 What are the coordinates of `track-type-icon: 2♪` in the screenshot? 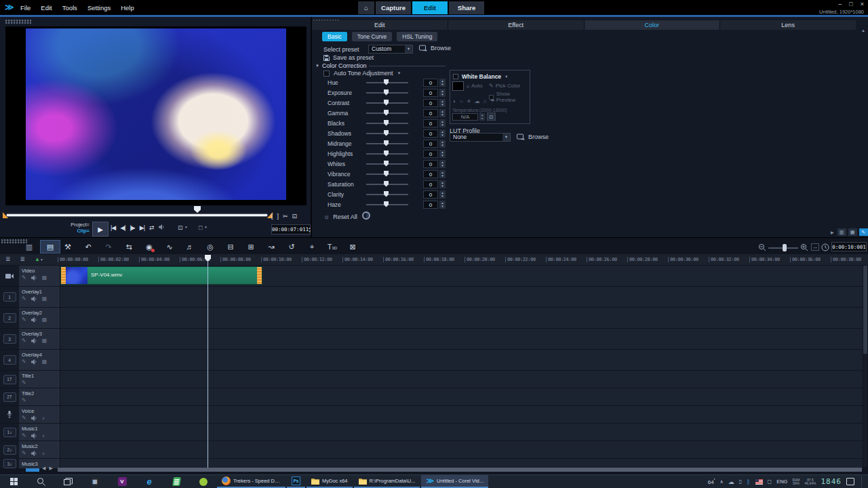 It's located at (9, 450).